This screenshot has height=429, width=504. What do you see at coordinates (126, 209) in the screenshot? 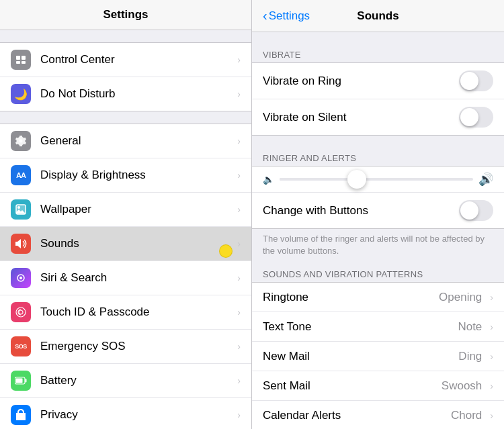
I see `sidebar-item-wallpaper: Wallpaper ›` at bounding box center [126, 209].